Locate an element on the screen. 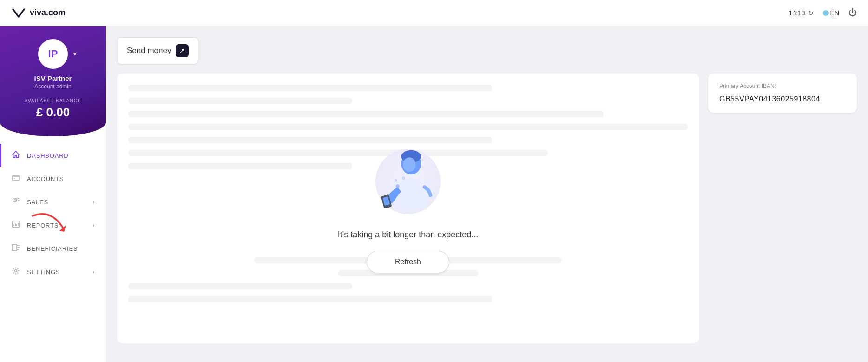 The width and height of the screenshot is (868, 362). sales-icon is located at coordinates (16, 202).